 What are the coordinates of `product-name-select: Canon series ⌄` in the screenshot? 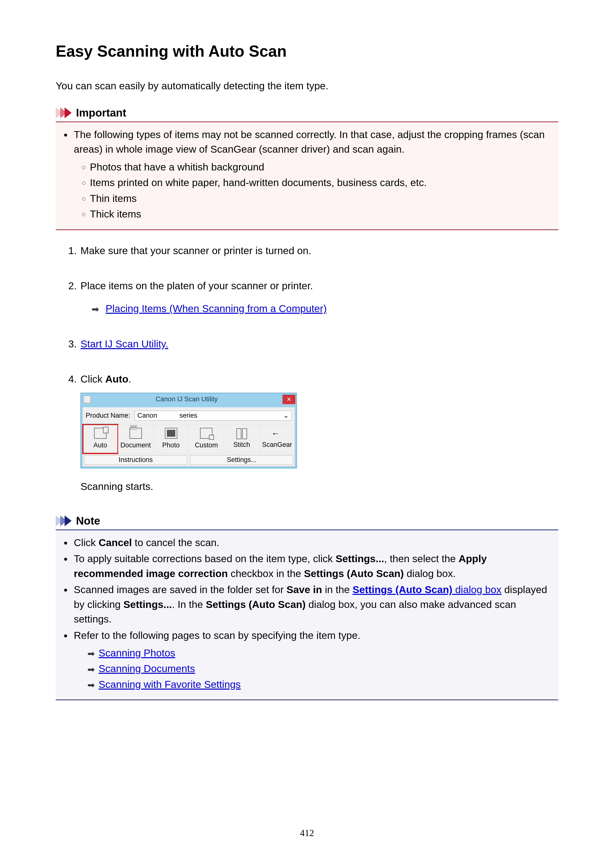 It's located at (213, 416).